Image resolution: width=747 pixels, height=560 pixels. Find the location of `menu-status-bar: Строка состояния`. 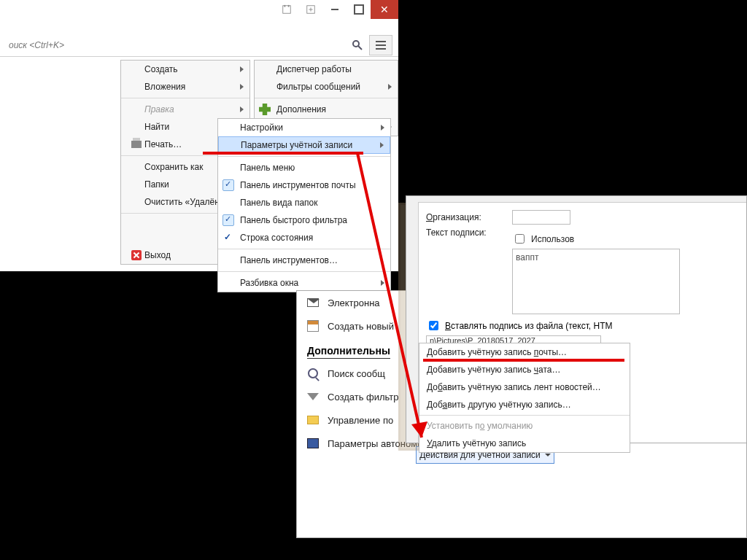

menu-status-bar: Строка состояния is located at coordinates (304, 238).